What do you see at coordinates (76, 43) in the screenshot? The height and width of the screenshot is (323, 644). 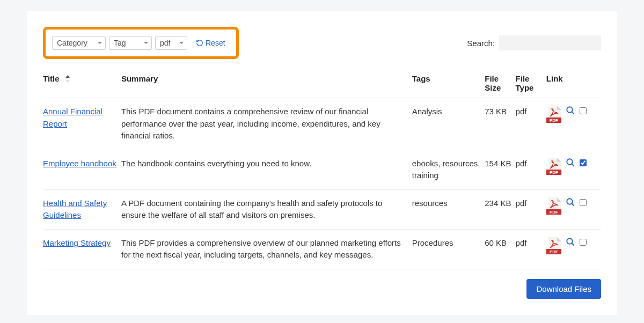 I see `category-dropdown-label: Category` at bounding box center [76, 43].